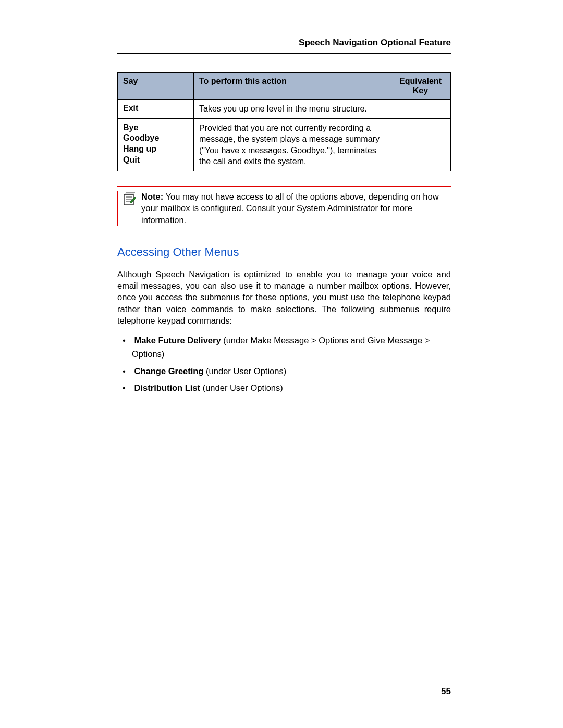 The image size is (563, 728). What do you see at coordinates (284, 206) in the screenshot?
I see `note-block: Note: You may not have access to all of …` at bounding box center [284, 206].